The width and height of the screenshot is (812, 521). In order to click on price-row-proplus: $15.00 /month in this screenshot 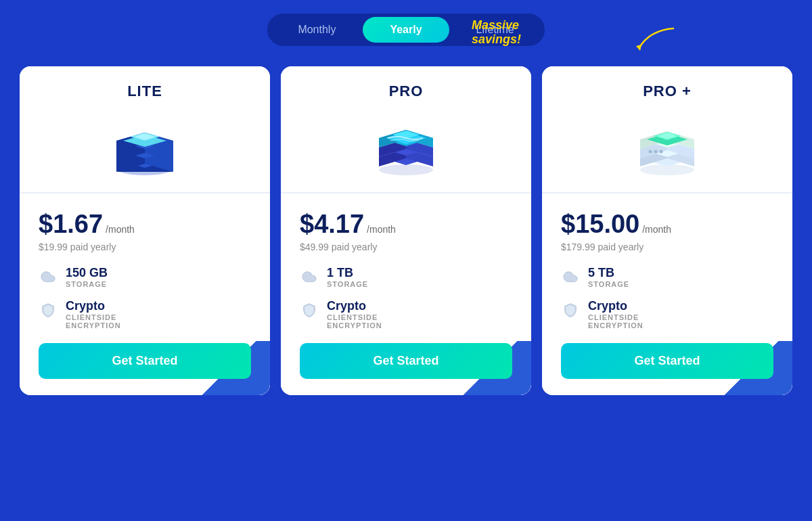, I will do `click(667, 225)`.